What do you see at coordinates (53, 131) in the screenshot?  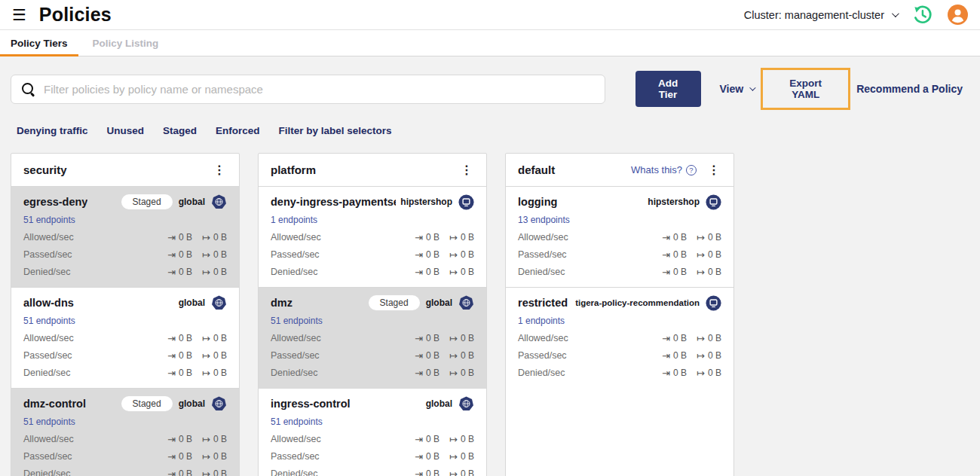 I see `filter-denying-traffic: Denying traffic` at bounding box center [53, 131].